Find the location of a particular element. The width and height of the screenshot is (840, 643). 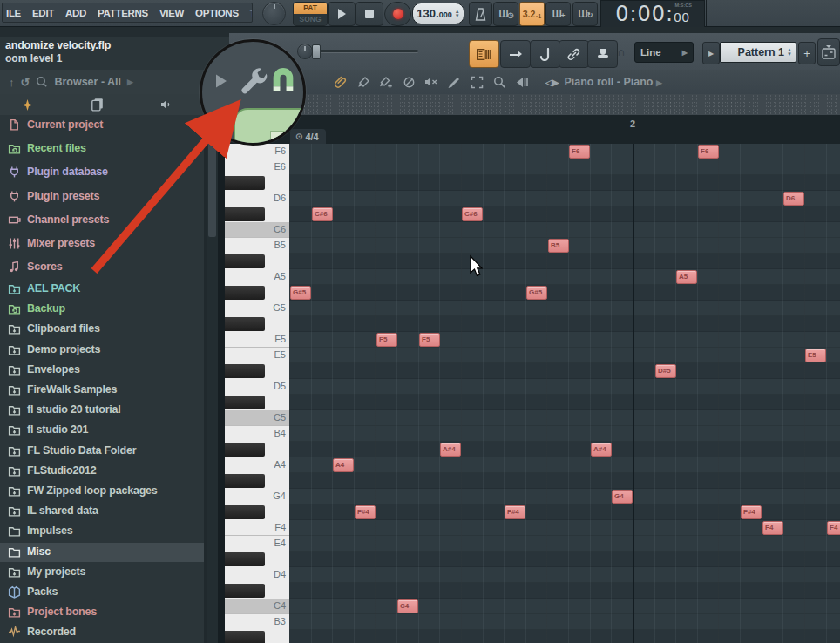

shuffle-knob is located at coordinates (305, 51).